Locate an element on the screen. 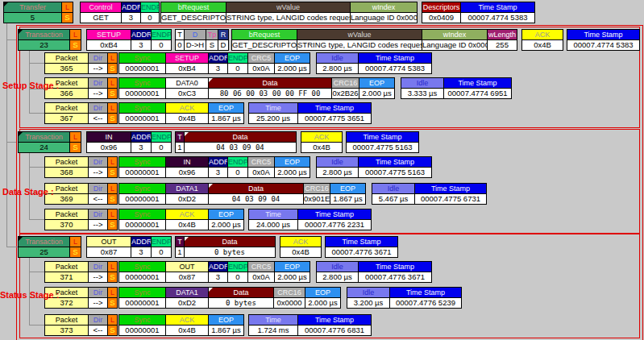 This screenshot has width=644, height=340. transfer-id-table: Transfer5LS is located at coordinates (39, 13).